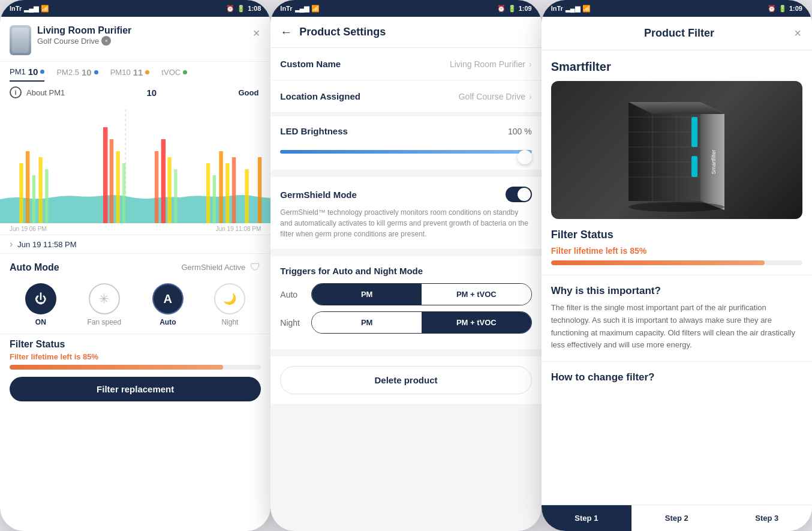  What do you see at coordinates (46, 92) in the screenshot?
I see `about-label: About PM1` at bounding box center [46, 92].